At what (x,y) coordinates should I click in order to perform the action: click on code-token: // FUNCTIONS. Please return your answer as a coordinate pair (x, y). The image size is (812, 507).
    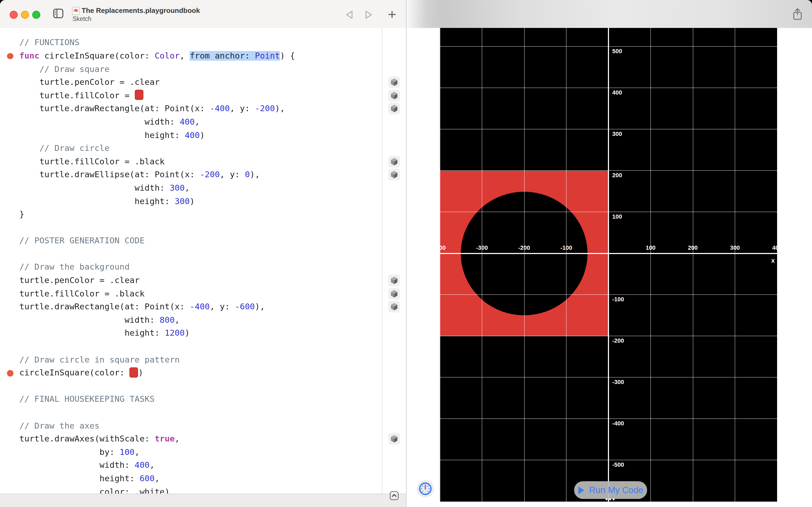
    Looking at the image, I should click on (50, 43).